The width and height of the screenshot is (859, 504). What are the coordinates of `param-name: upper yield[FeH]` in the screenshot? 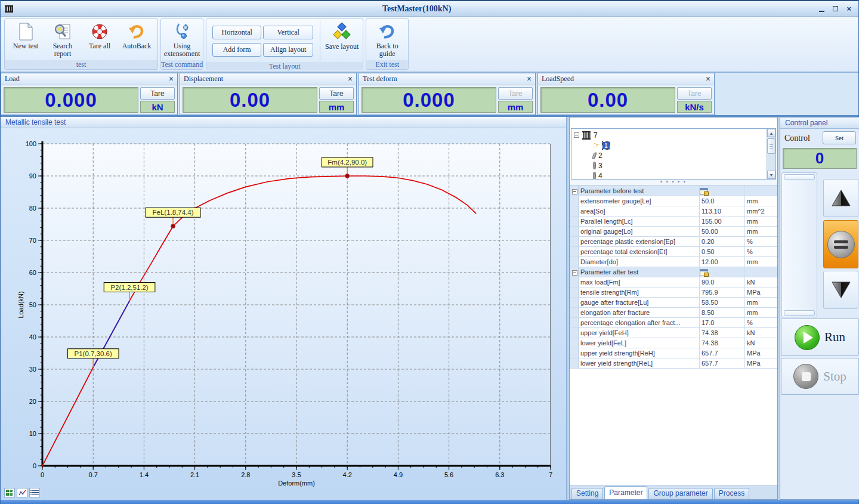 It's located at (639, 333).